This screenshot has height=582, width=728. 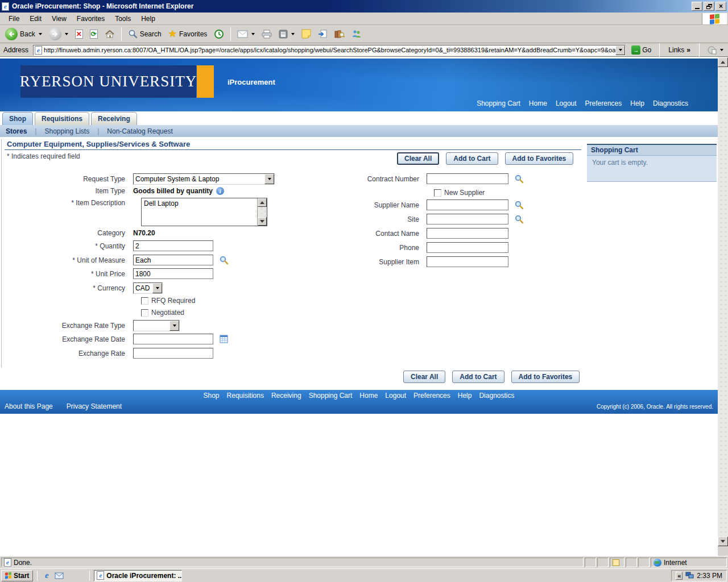 I want to click on footer-link-requisitions: Requisitions, so click(x=246, y=396).